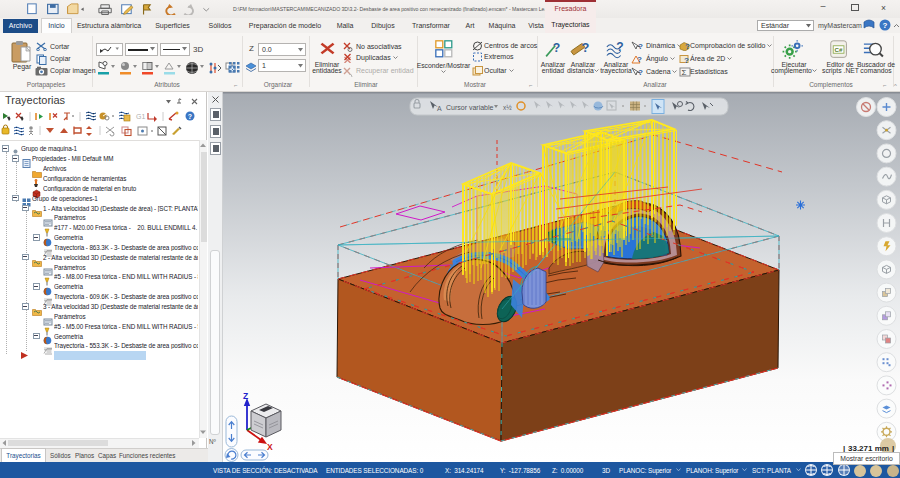  Describe the element at coordinates (140, 116) in the screenshot. I see `svg-text: G1` at that location.